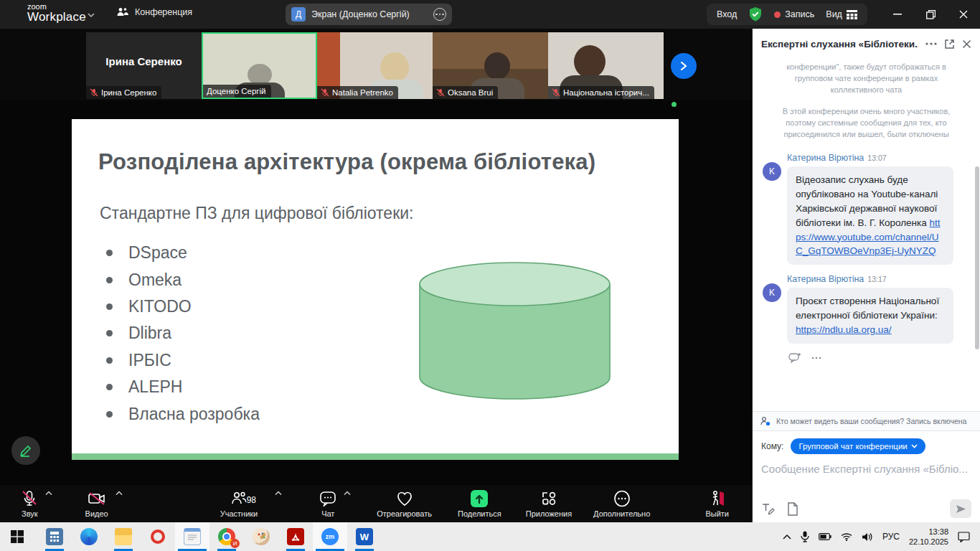 This screenshot has width=980, height=551. What do you see at coordinates (867, 421) in the screenshot?
I see `chat-privacy-notice: Кто может видеть ваши сообщения? Запись …` at bounding box center [867, 421].